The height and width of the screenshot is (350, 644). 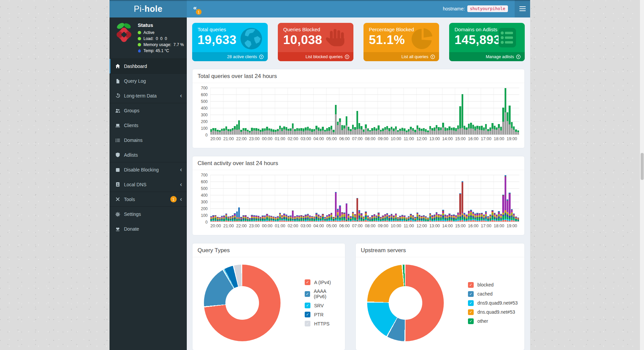 What do you see at coordinates (409, 139) in the screenshot?
I see `x-tick-label: 11:00` at bounding box center [409, 139].